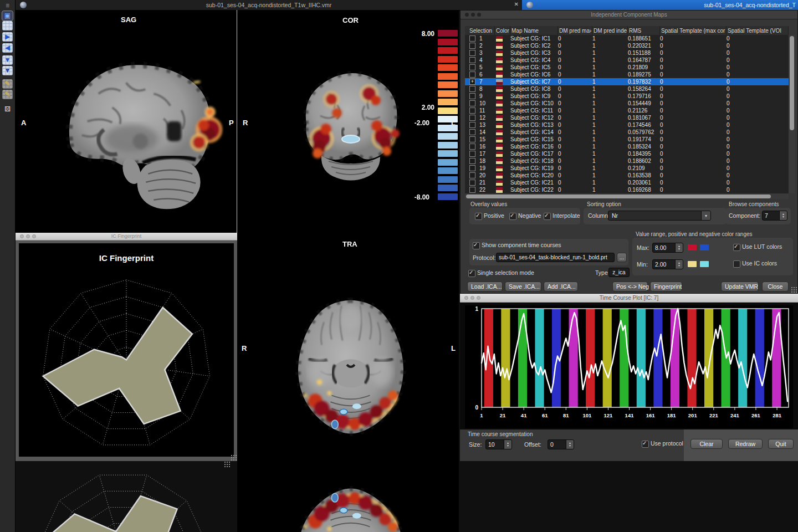 Image resolution: width=798 pixels, height=532 pixels. What do you see at coordinates (627, 175) in the screenshot?
I see `component-row: 20Subject CG: IC20010.16353800` at bounding box center [627, 175].